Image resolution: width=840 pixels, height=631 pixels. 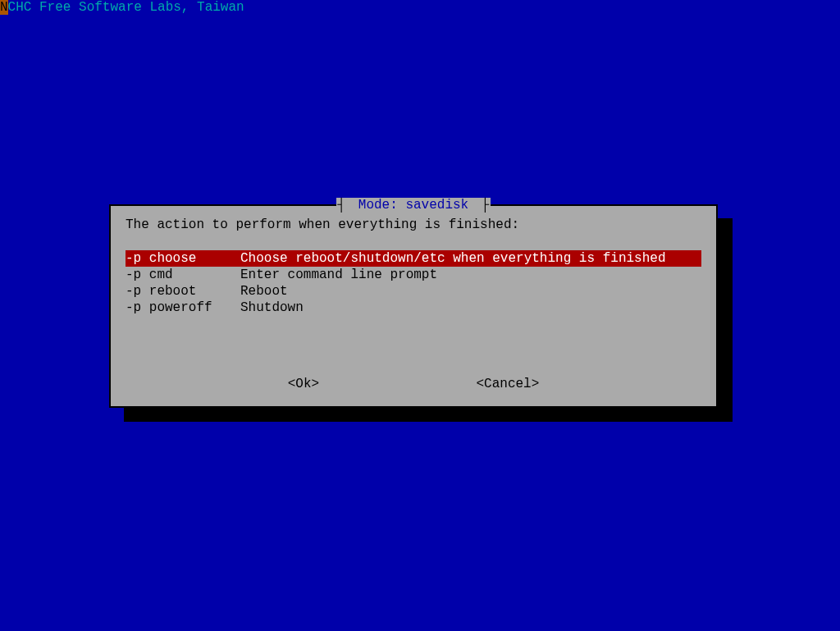 What do you see at coordinates (413, 258) in the screenshot?
I see `menu-item--p-choose: -p chooseChoose reboot/shutdown/etc when…` at bounding box center [413, 258].